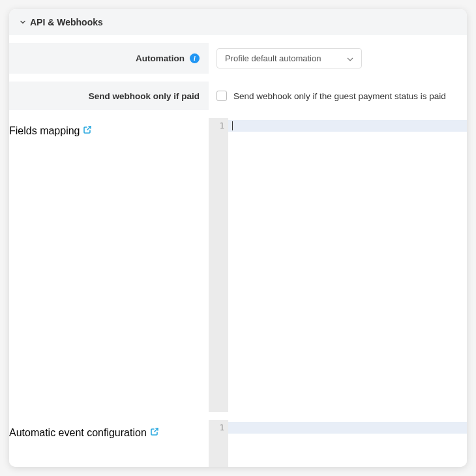 Image resolution: width=476 pixels, height=476 pixels. Describe the element at coordinates (222, 96) in the screenshot. I see `webhook-paid-checkbox` at that location.